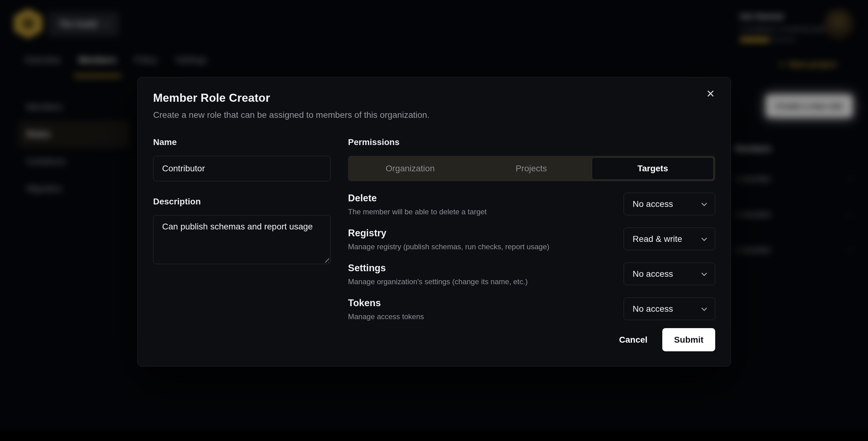 Image resolution: width=868 pixels, height=441 pixels. I want to click on permission-info: Delete The member will be able to delete…, so click(417, 204).